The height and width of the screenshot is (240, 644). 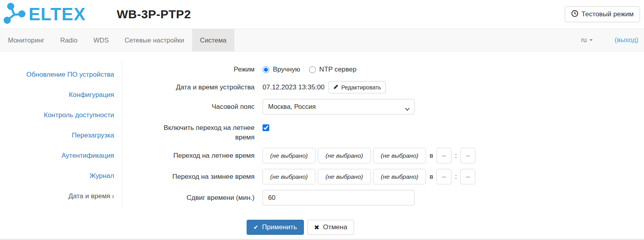 I want to click on sidebar-item-firmware-update: Обновление ПО устройства, so click(x=61, y=75).